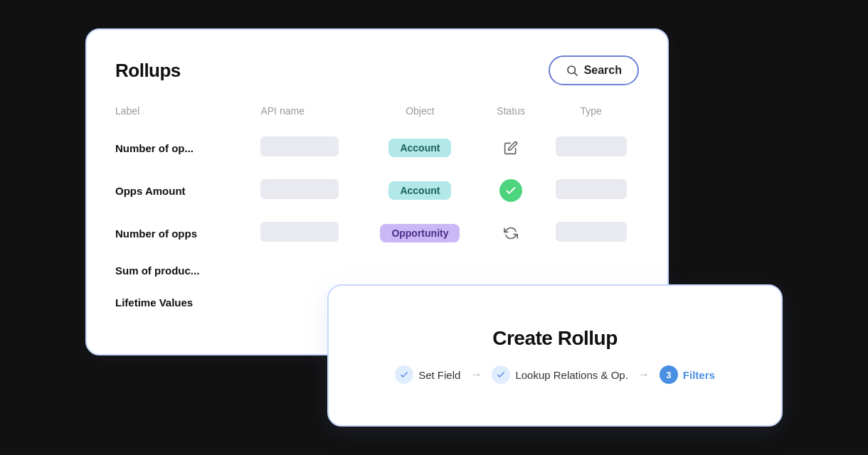 The height and width of the screenshot is (455, 868). I want to click on col-header-api: API name, so click(314, 116).